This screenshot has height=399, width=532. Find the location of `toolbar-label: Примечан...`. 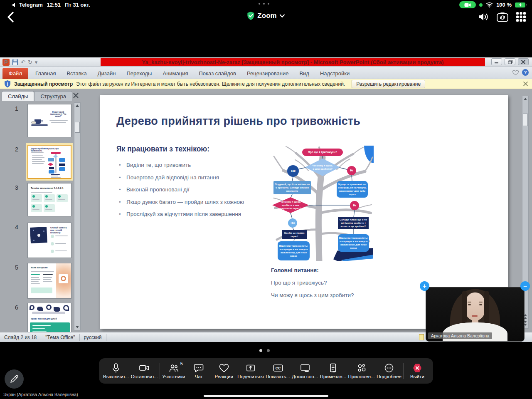

toolbar-label: Примечан... is located at coordinates (333, 377).